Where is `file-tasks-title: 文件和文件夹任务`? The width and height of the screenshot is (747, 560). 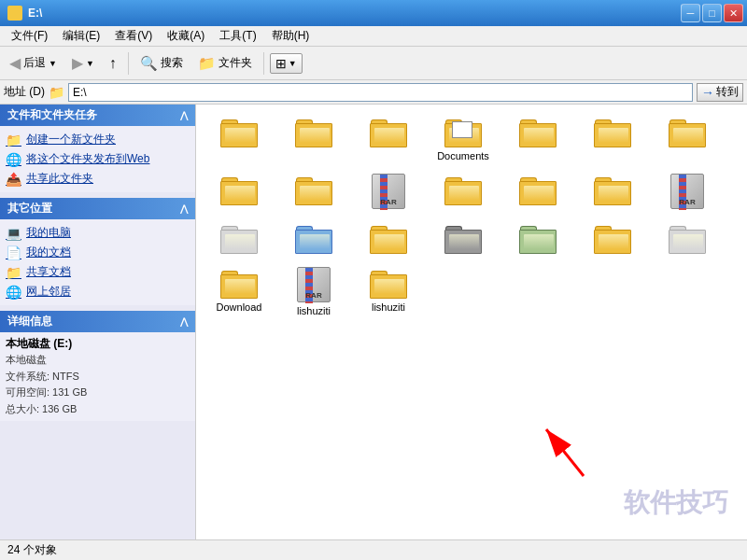
file-tasks-title: 文件和文件夹任务 is located at coordinates (52, 116).